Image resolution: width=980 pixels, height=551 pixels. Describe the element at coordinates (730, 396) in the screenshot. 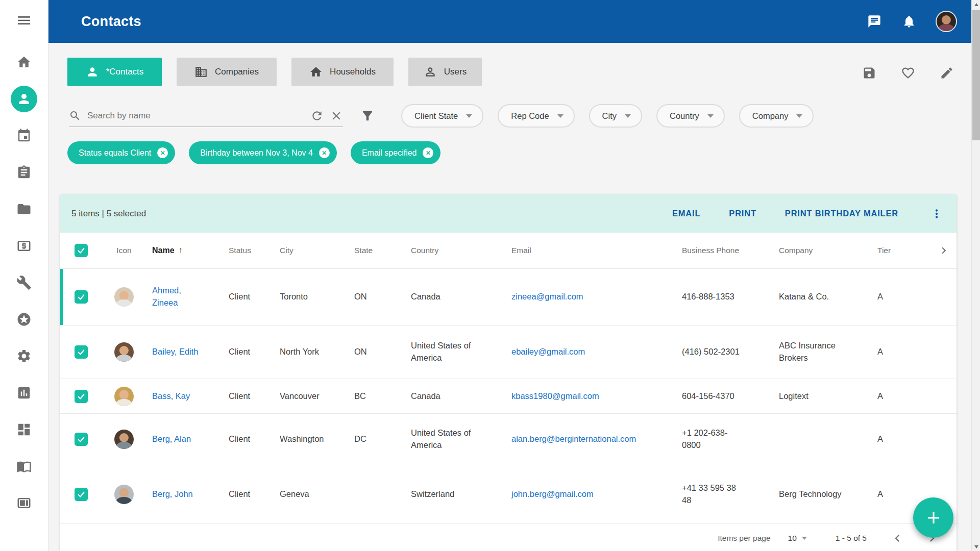

I see `cell-business-phone: 604-156-4370` at that location.